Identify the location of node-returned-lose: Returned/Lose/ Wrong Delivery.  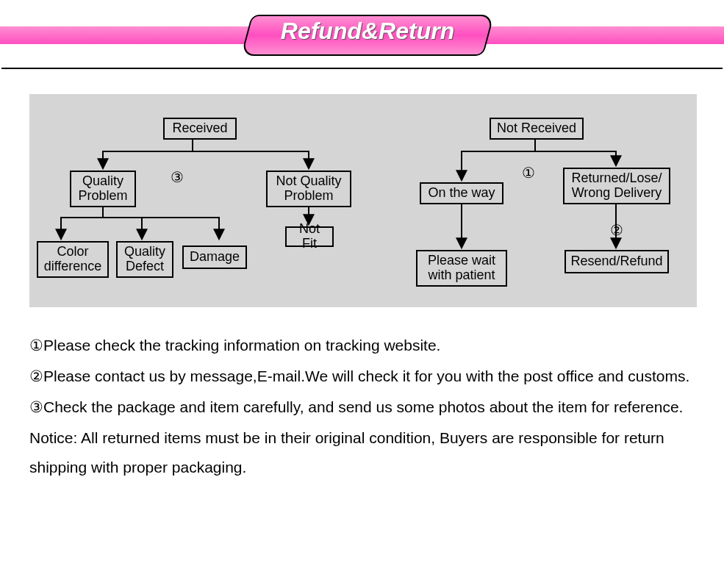
(617, 186).